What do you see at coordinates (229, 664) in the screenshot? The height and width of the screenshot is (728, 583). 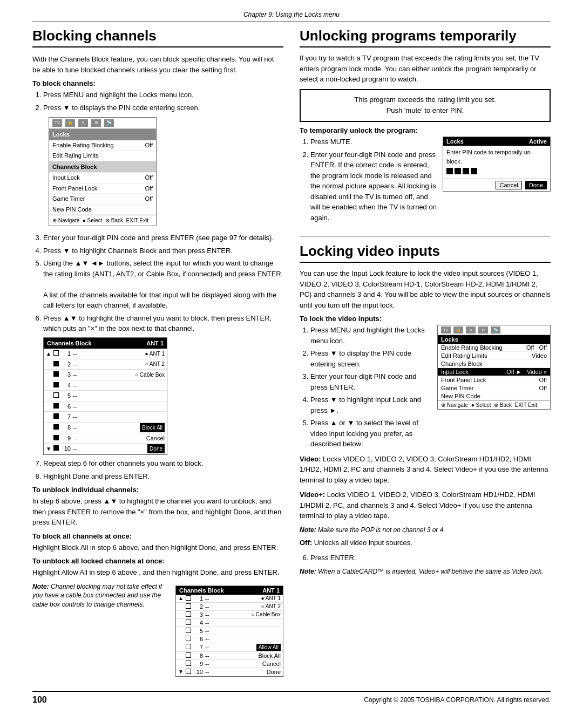 I see `cb2-row-9: 9--Cancel` at bounding box center [229, 664].